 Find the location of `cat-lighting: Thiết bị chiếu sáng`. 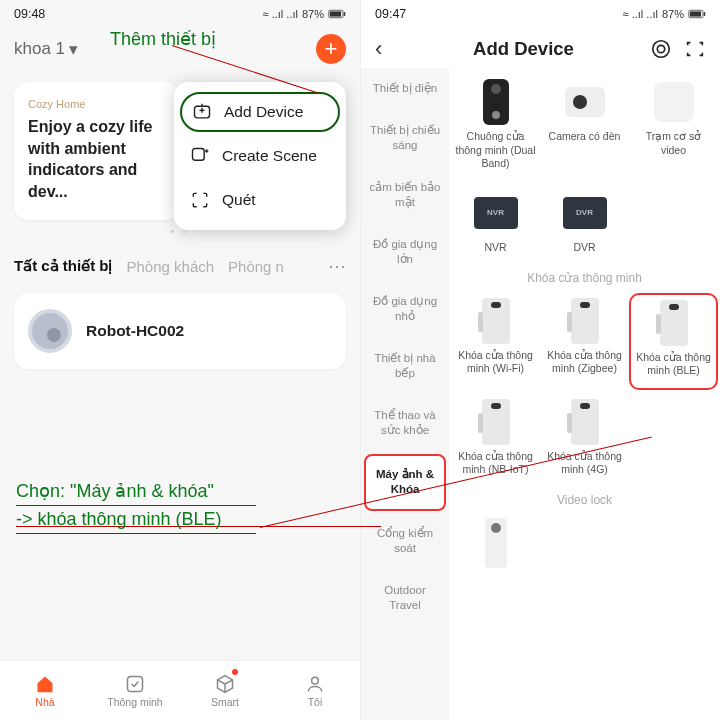

cat-lighting: Thiết bị chiếu sáng is located at coordinates (405, 138).